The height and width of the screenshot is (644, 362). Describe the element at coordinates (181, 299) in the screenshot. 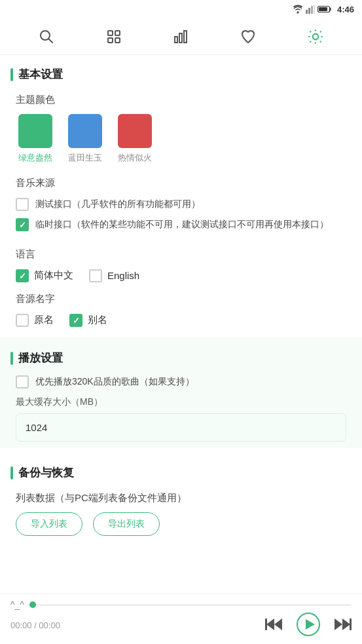

I see `source-name-label: 音源名字` at that location.